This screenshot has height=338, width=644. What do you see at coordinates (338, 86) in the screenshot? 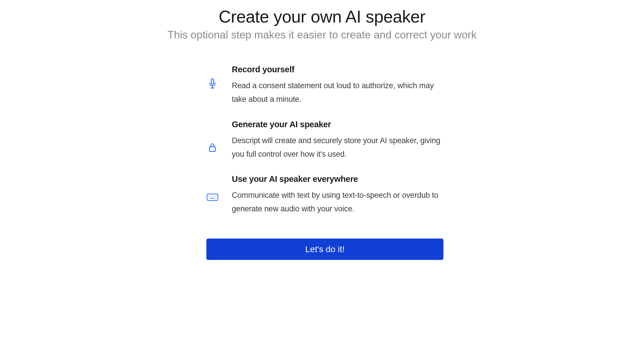
I see `step-content: Record yourself Read a consent statement…` at bounding box center [338, 86].